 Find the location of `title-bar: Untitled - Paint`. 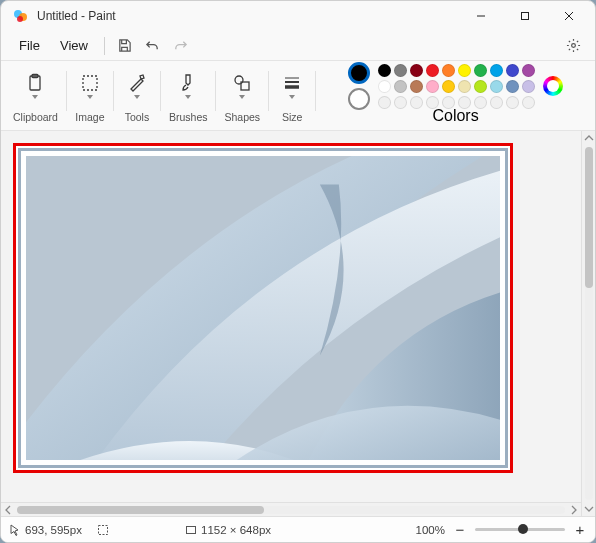

title-bar: Untitled - Paint is located at coordinates (298, 16).